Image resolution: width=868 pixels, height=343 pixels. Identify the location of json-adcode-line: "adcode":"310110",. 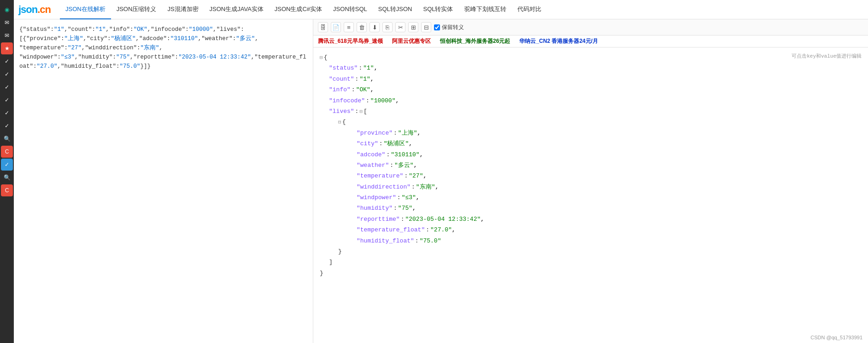
(591, 155).